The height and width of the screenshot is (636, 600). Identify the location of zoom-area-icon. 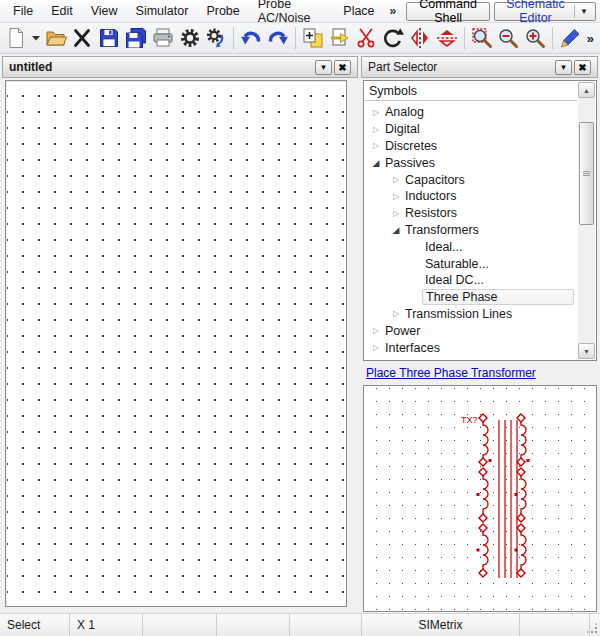
(482, 38).